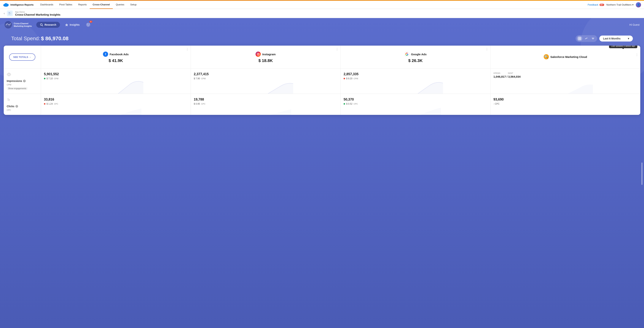 This screenshot has width=644, height=328. I want to click on nav-reports: Reports, so click(82, 5).